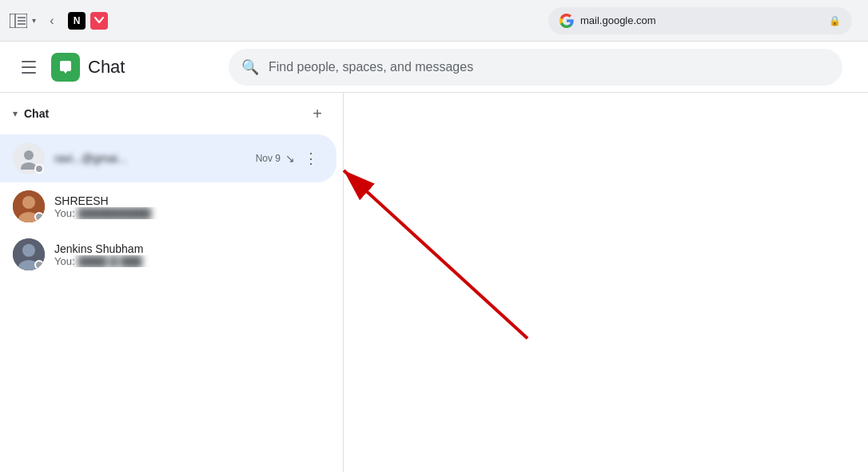 This screenshot has height=472, width=868. Describe the element at coordinates (192, 249) in the screenshot. I see `chat-name-row: Jenkins Shubham` at that location.